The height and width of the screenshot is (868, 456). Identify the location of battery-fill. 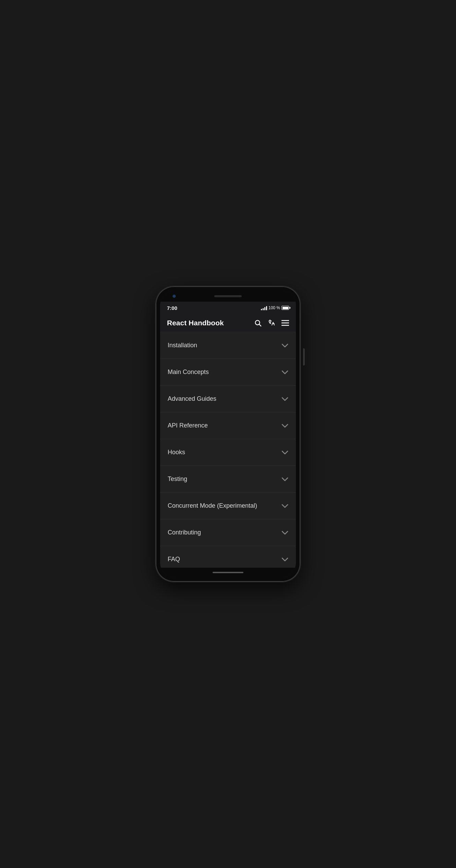
(285, 308).